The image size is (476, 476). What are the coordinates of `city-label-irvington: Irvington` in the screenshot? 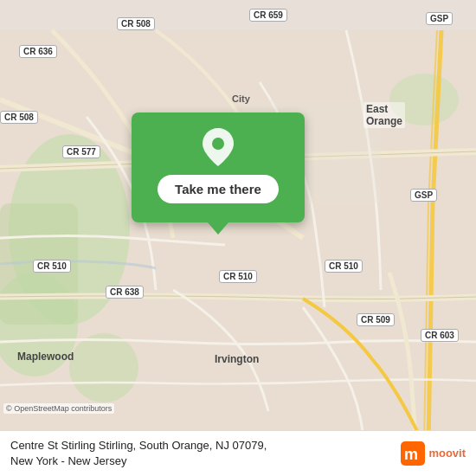 It's located at (237, 359).